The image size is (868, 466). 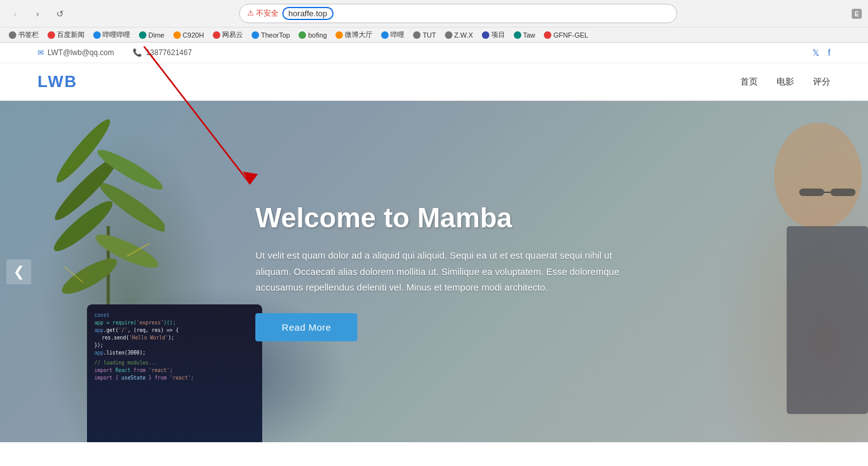 What do you see at coordinates (857, 14) in the screenshot?
I see `svg-text: E` at bounding box center [857, 14].